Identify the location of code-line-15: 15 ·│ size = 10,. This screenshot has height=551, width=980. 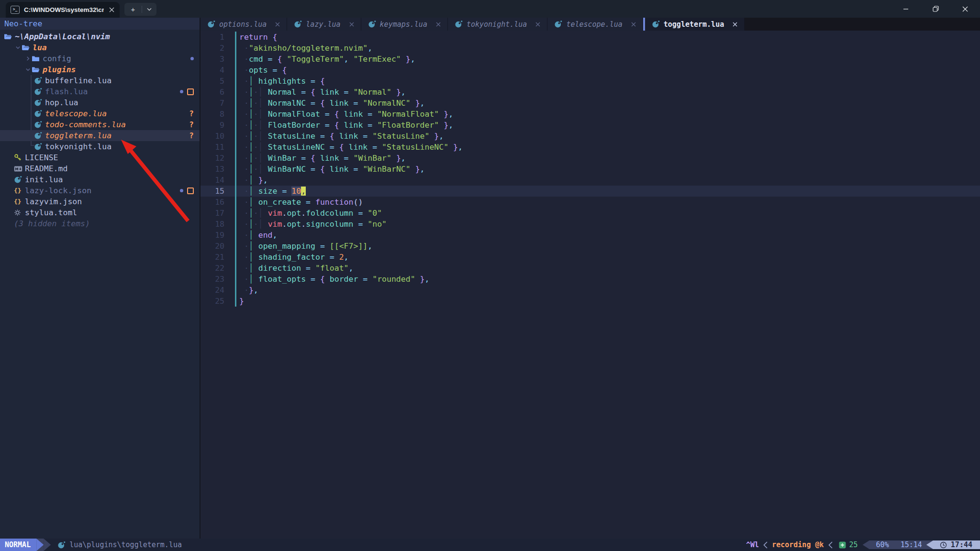
(590, 191).